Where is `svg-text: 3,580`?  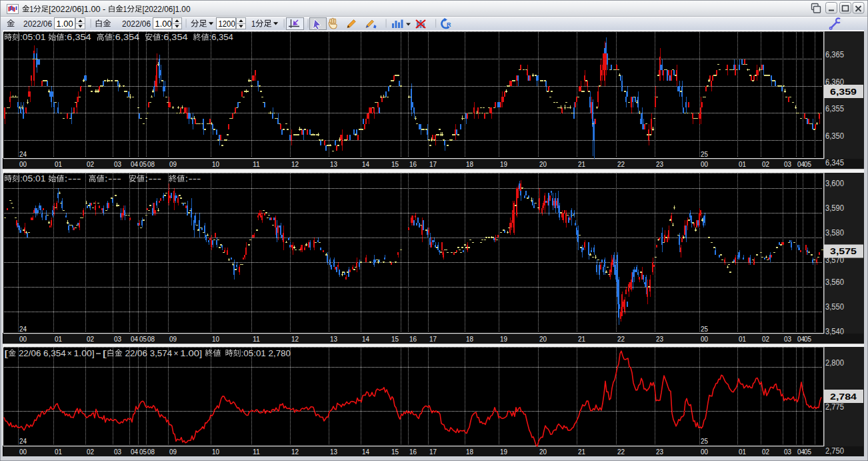
svg-text: 3,580 is located at coordinates (835, 233).